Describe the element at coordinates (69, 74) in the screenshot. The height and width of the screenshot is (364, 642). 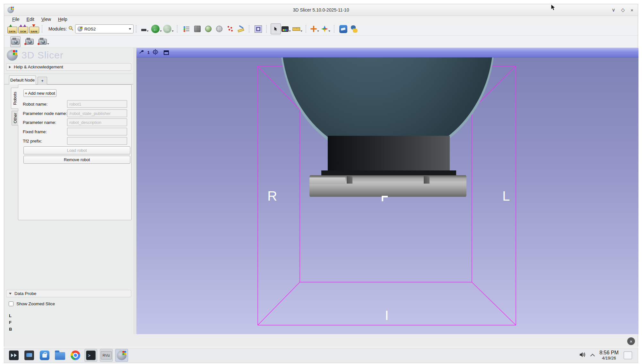
I see `divider` at that location.